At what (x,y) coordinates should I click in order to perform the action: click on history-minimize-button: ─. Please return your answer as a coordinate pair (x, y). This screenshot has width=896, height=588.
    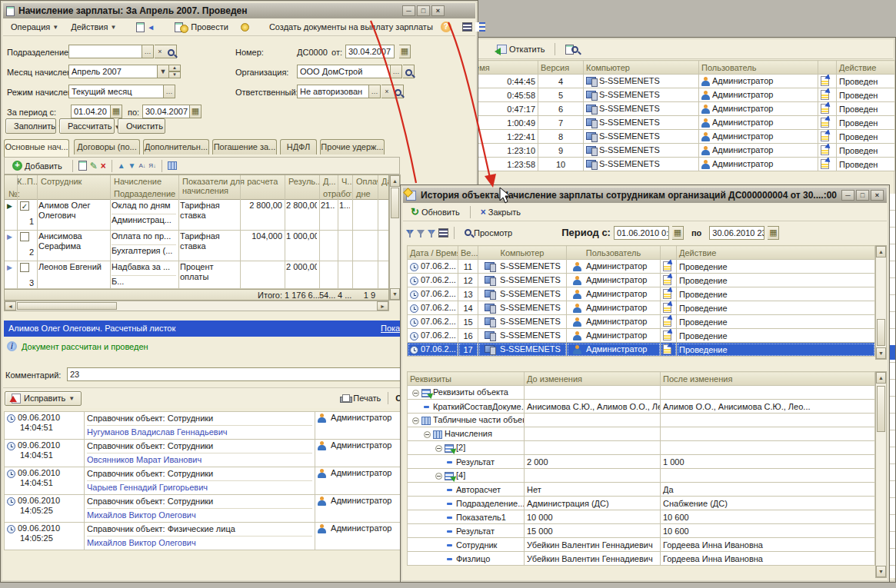
    Looking at the image, I should click on (848, 195).